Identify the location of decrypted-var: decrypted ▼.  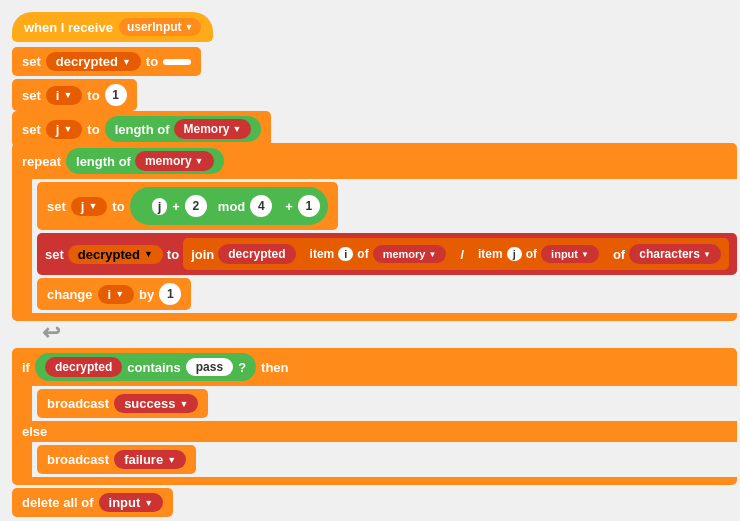
(94, 62).